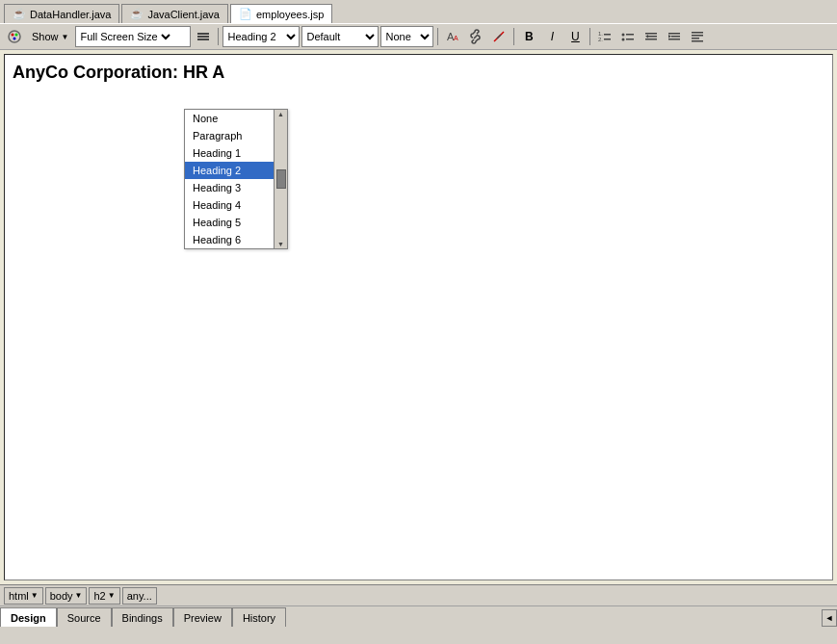 Image resolution: width=837 pixels, height=644 pixels. Describe the element at coordinates (19, 13) in the screenshot. I see `java-icon: ☕` at that location.